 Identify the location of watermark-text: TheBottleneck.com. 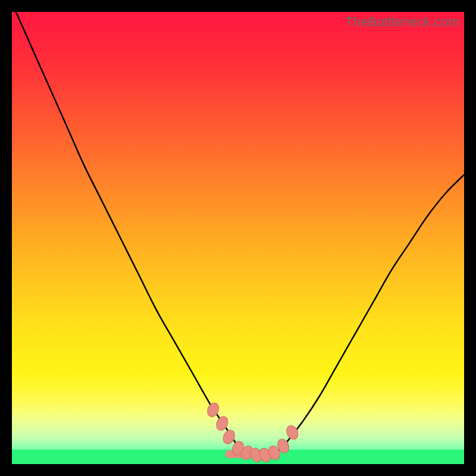
(402, 22).